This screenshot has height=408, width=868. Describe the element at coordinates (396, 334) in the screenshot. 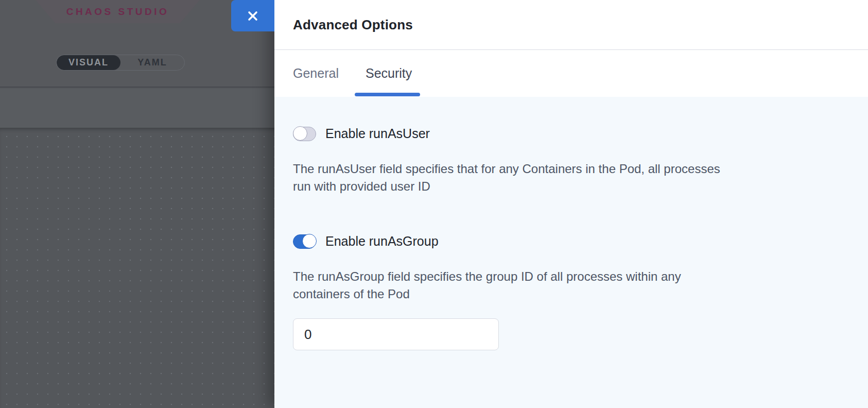

I see `run-as-group-value-input` at that location.